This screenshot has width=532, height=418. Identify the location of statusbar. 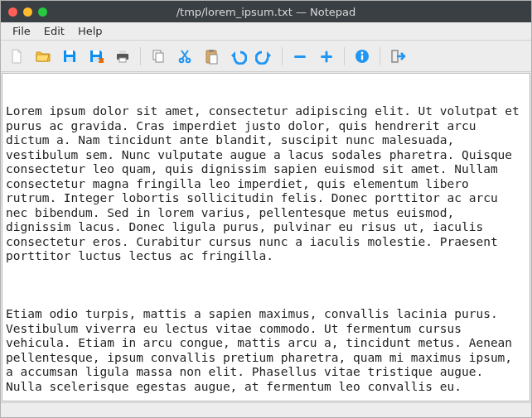
(266, 410).